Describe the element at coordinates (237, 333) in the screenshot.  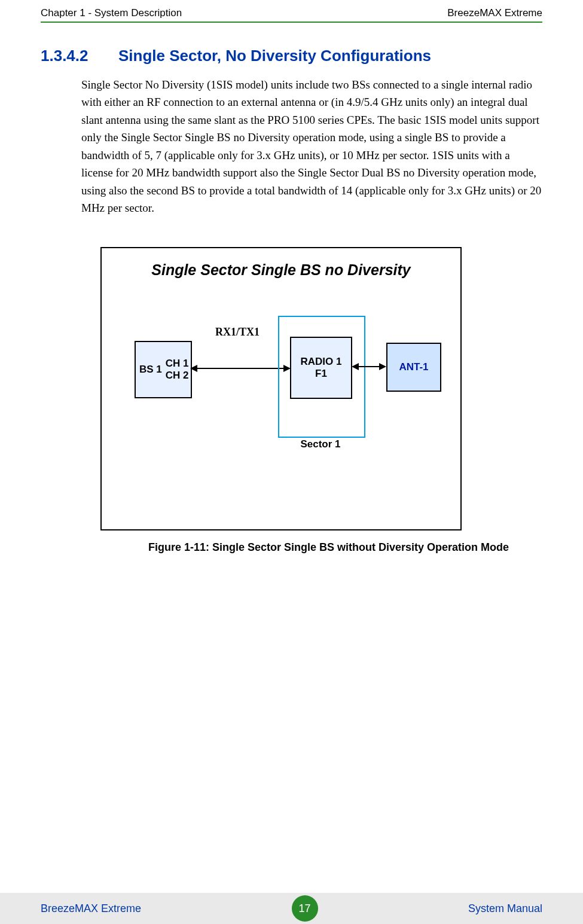
I see `rxtx-label: RX1/TX1` at that location.